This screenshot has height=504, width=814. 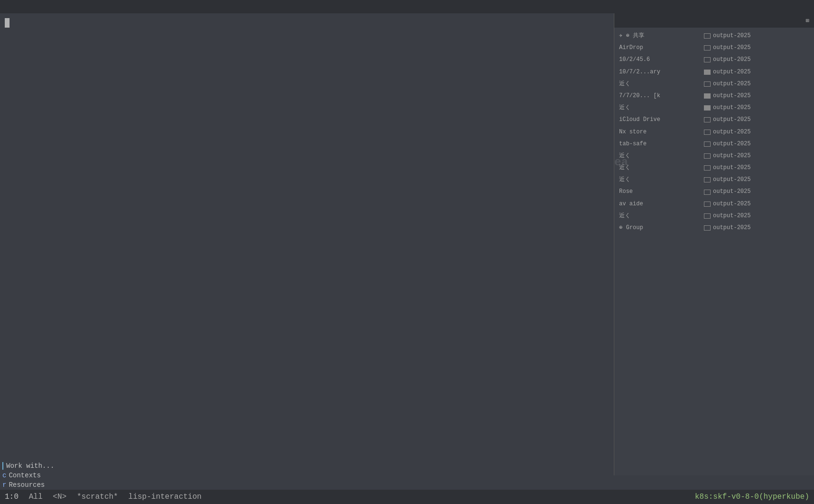 What do you see at coordinates (714, 20) in the screenshot?
I see `right-panel-header: ⊞` at bounding box center [714, 20].